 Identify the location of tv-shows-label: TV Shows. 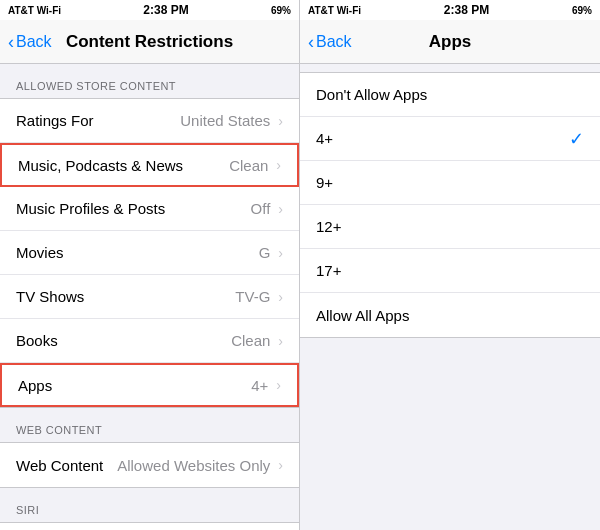
(50, 296).